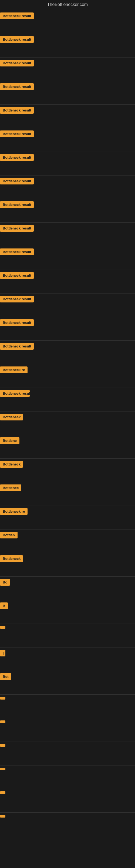  What do you see at coordinates (6, 677) in the screenshot?
I see `bottleneck-badge: Bot` at bounding box center [6, 677].